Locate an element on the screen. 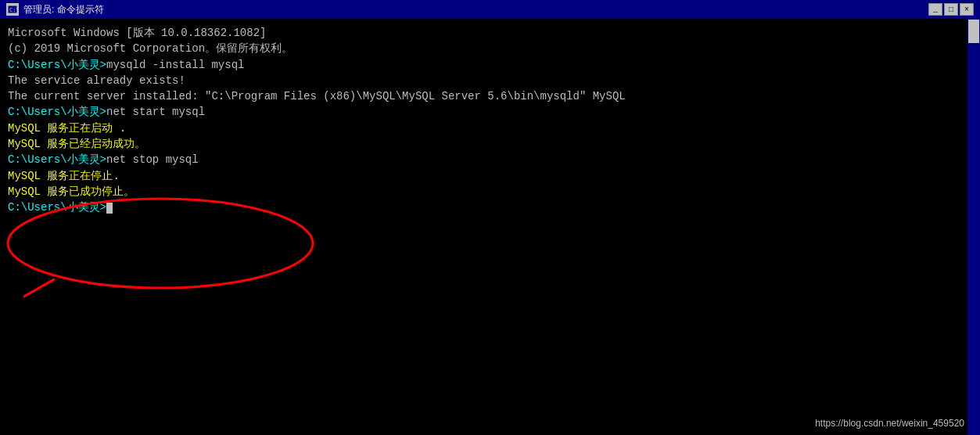 The width and height of the screenshot is (980, 435). minimize-button: _ is located at coordinates (935, 9).